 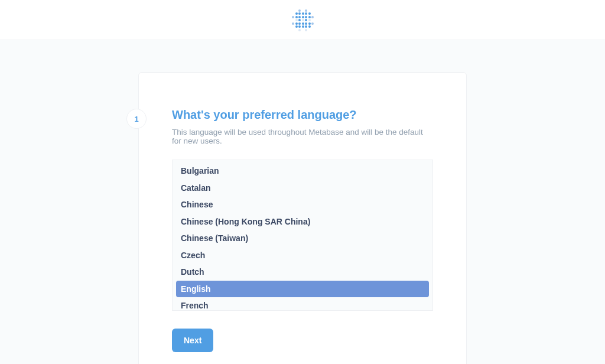 I want to click on step-number: 1, so click(x=136, y=119).